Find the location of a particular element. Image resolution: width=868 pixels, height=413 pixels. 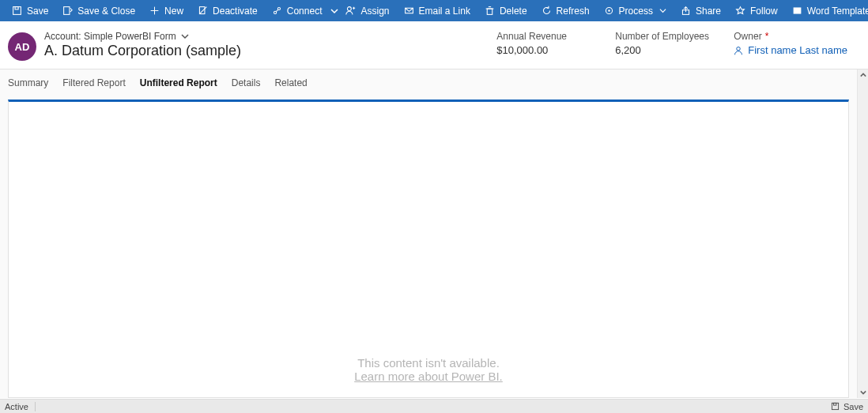

save-button: Save is located at coordinates (30, 11).